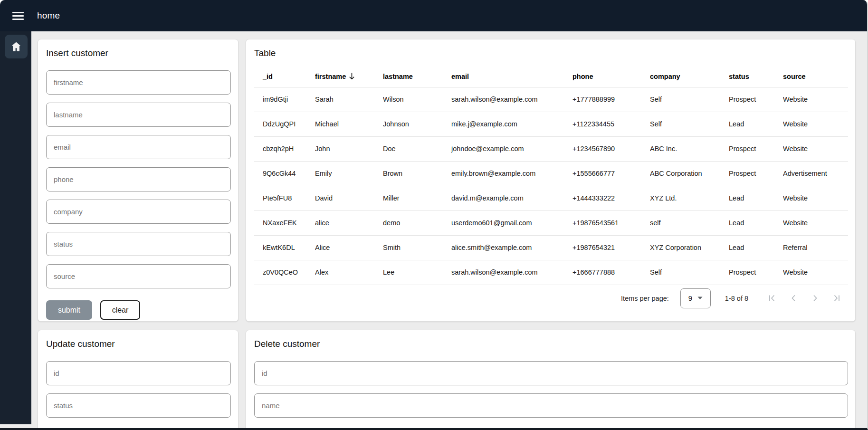 This screenshot has width=868, height=430. I want to click on column-header-company: company, so click(689, 76).